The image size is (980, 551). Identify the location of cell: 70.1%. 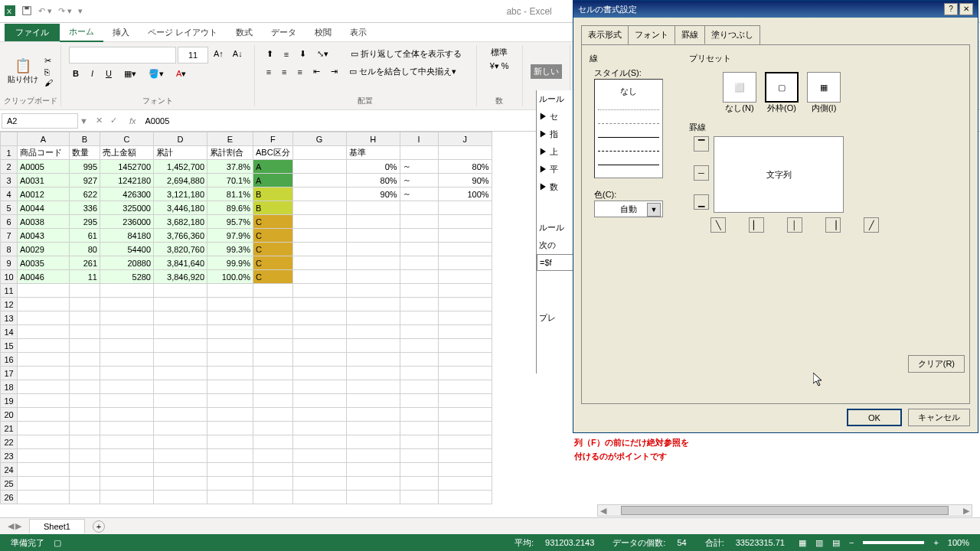
(230, 181).